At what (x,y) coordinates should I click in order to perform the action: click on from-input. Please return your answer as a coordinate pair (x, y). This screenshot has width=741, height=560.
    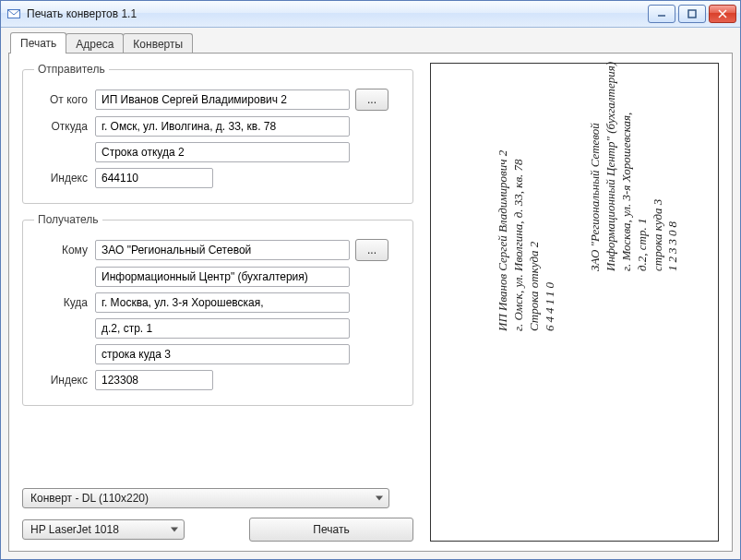
    Looking at the image, I should click on (222, 100).